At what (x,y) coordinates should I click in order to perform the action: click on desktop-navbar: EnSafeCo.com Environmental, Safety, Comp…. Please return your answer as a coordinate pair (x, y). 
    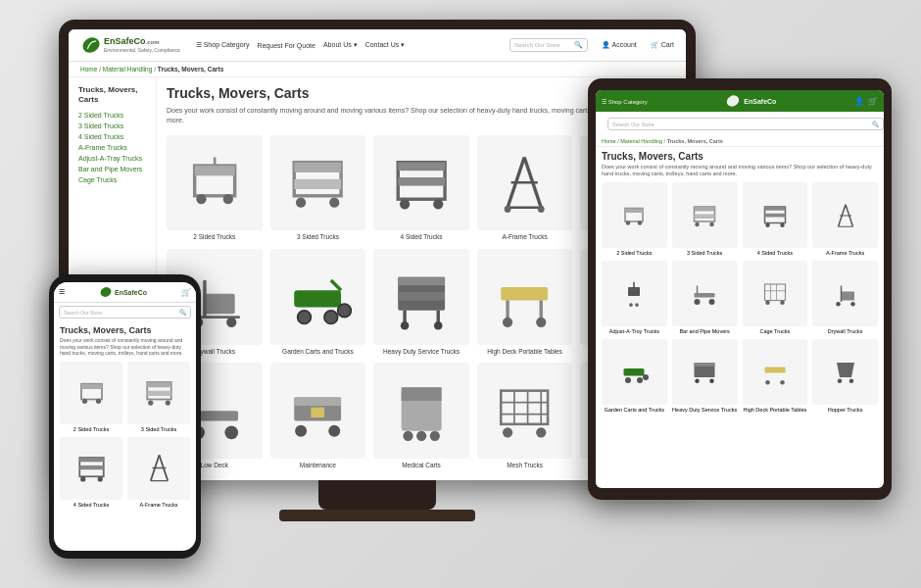
    Looking at the image, I should click on (377, 45).